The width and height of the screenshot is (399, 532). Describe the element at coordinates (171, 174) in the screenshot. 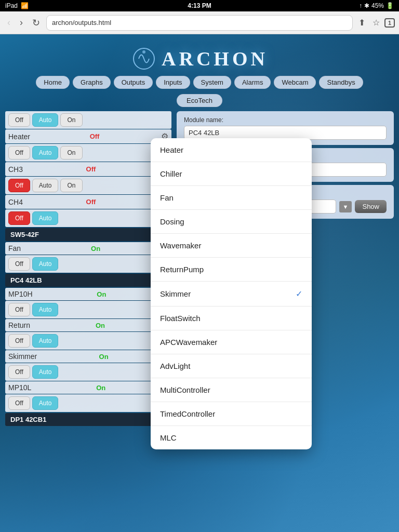

I see `dropdown-label-chiller: Chiller` at that location.